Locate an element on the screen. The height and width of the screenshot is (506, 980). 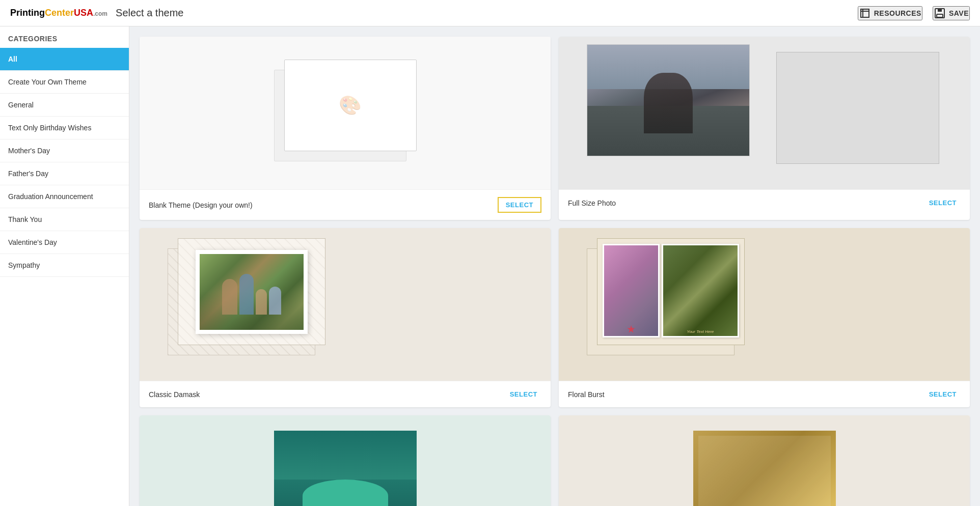
card-footer-full-photo: Full Size Photo SELECT is located at coordinates (764, 203).